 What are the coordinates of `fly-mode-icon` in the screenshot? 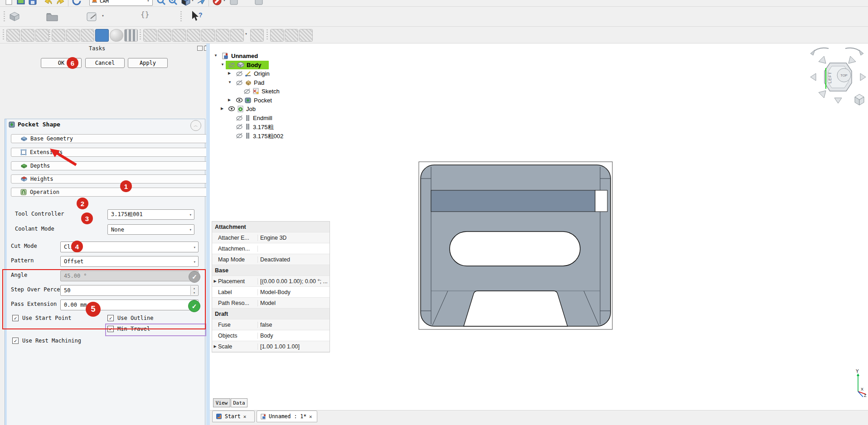 It's located at (202, 3).